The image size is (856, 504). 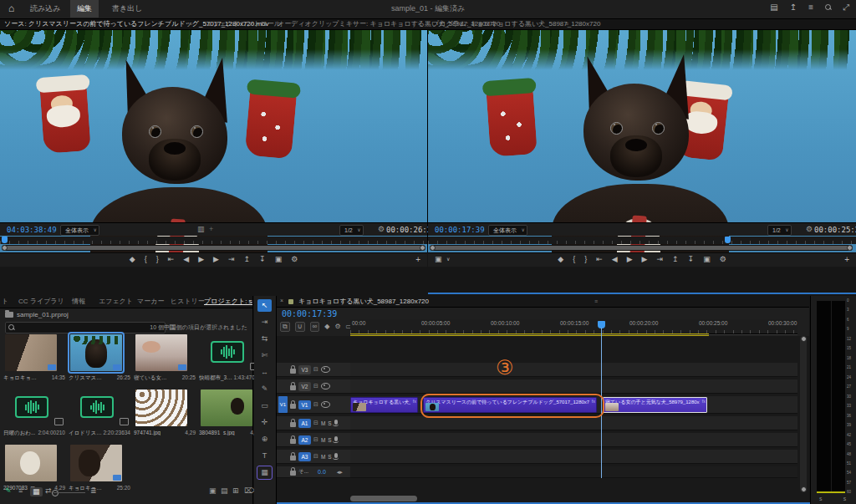 I want to click on overwrite-icon: ↧, so click(x=262, y=259).